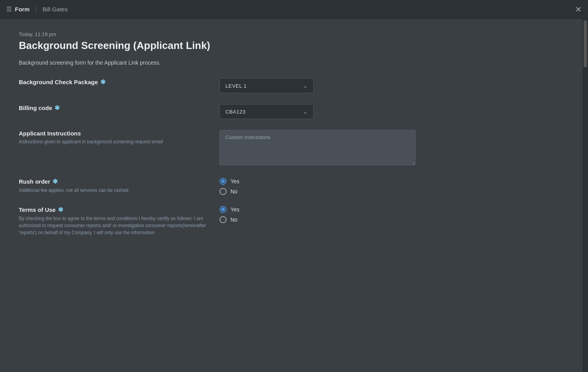 The width and height of the screenshot is (588, 372). Describe the element at coordinates (55, 9) in the screenshot. I see `header-name-label: Bill Gates` at that location.